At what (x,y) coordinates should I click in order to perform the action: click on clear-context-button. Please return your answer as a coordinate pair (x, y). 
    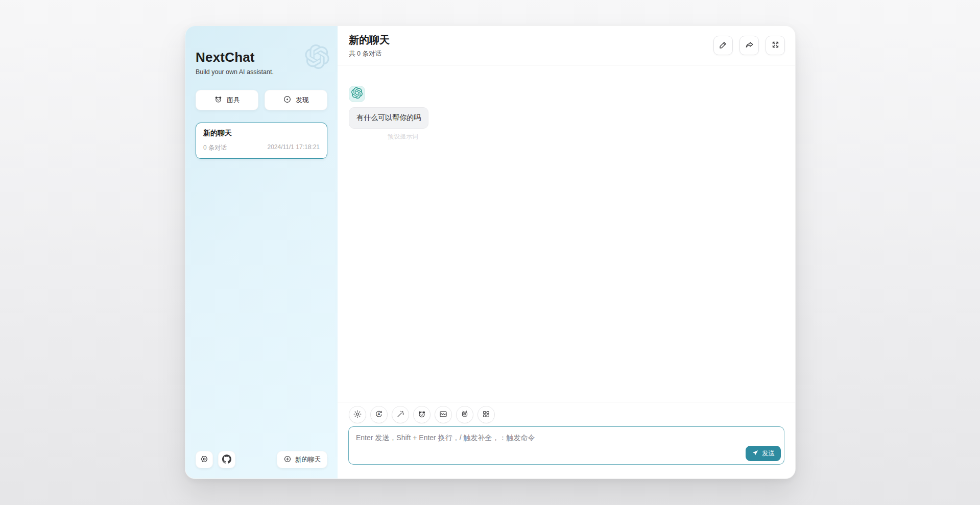
    Looking at the image, I should click on (443, 415).